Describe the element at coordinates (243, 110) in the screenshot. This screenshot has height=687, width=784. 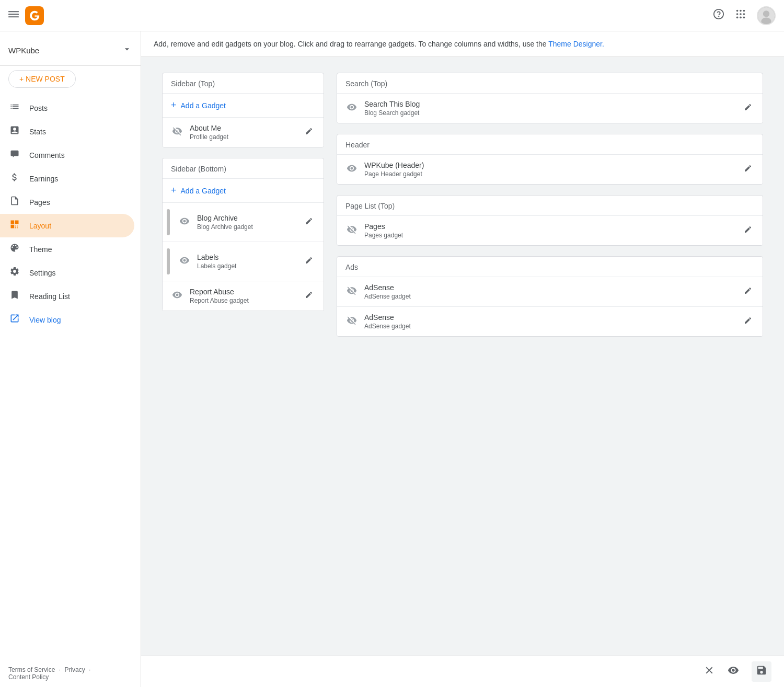
I see `sidebar-top-section: Sidebar (Top) + Add a Gadget About Me Pr…` at that location.